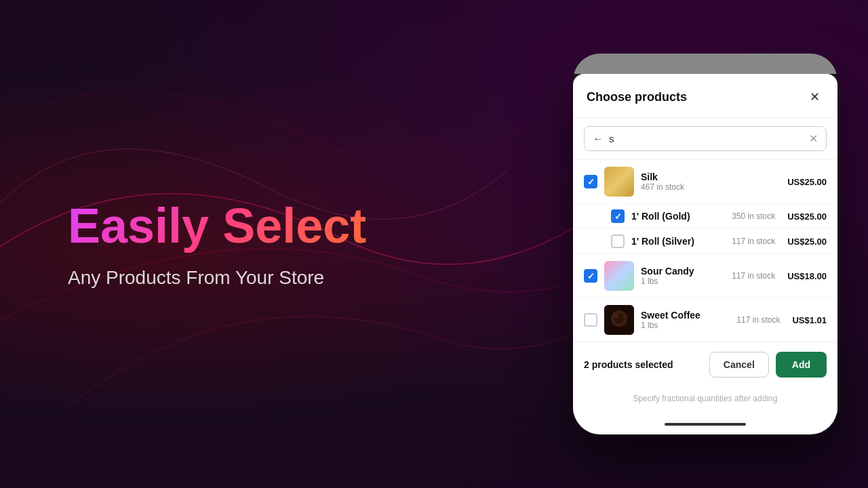 The image size is (868, 488). What do you see at coordinates (705, 424) in the screenshot?
I see `phone-bottom` at bounding box center [705, 424].